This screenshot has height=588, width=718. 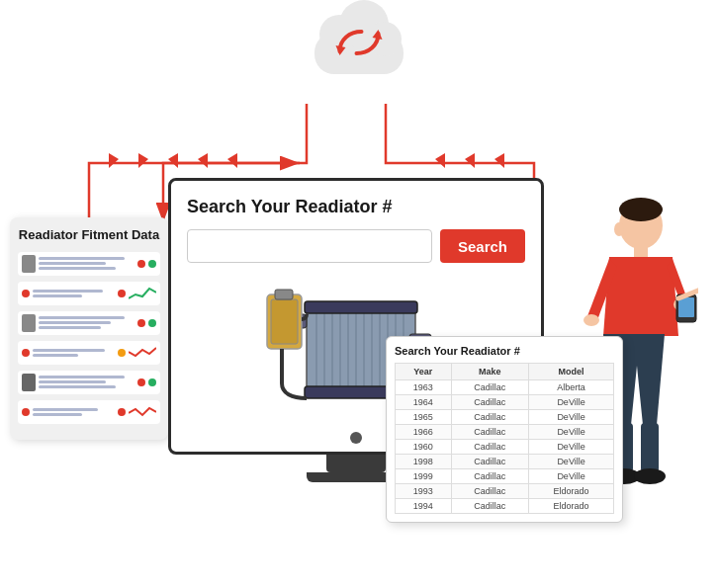 I want to click on table-row: 1994CadillacEldorado, so click(x=504, y=506).